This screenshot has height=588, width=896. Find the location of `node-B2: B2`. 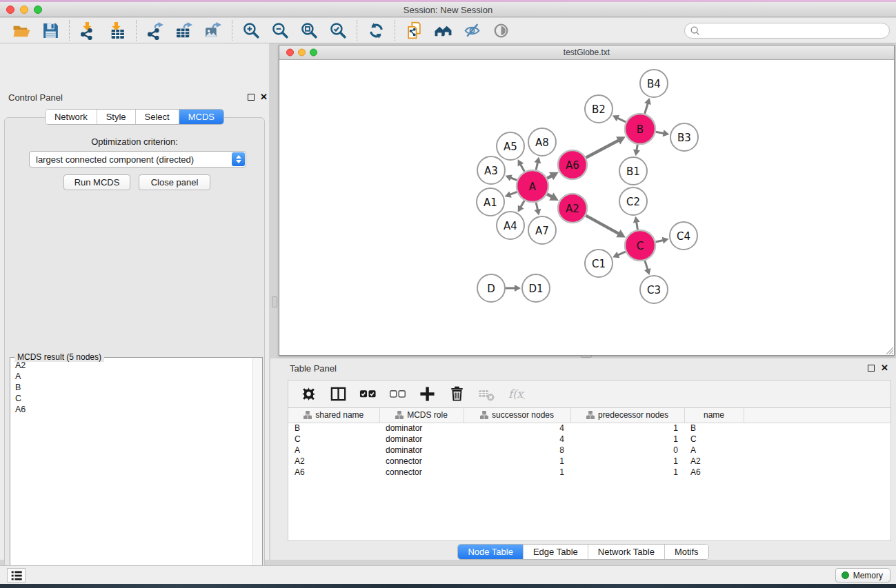

node-B2: B2 is located at coordinates (599, 109).